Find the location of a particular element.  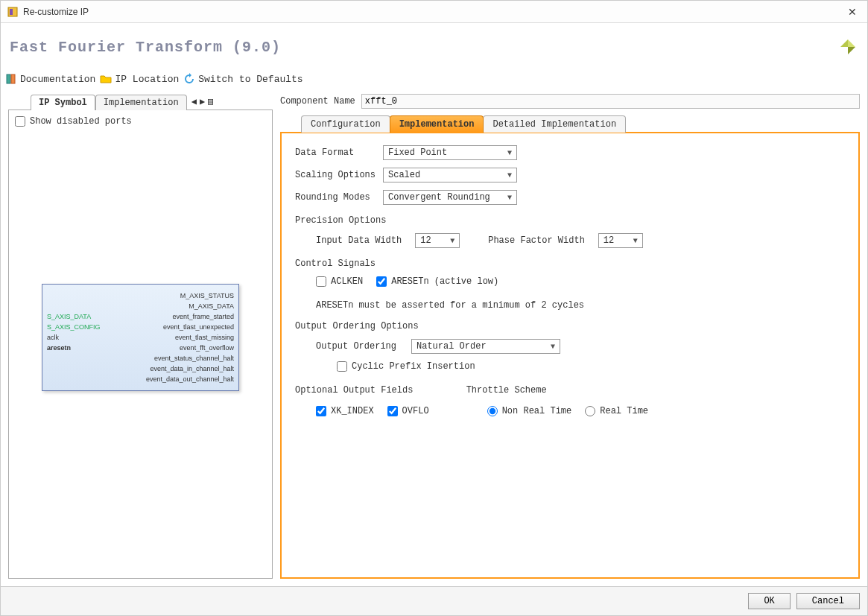

aclken-label: ACLKEN is located at coordinates (347, 282).